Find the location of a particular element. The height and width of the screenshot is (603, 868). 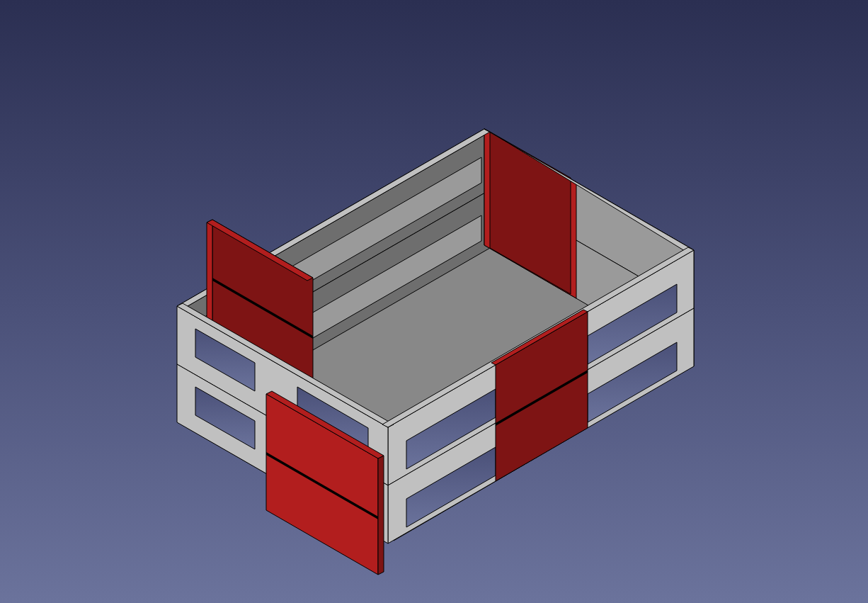

face-red-near-front-side is located at coordinates (381, 515).